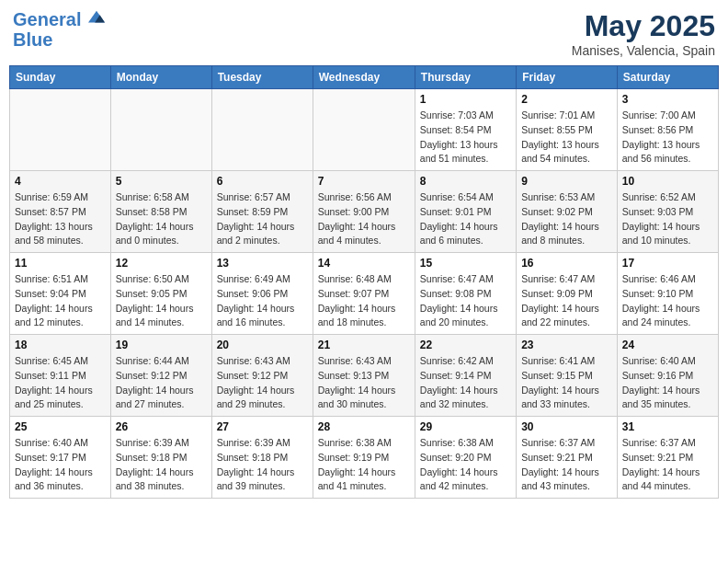 This screenshot has width=728, height=563. What do you see at coordinates (161, 77) in the screenshot?
I see `weekday-header-cell: Monday` at bounding box center [161, 77].